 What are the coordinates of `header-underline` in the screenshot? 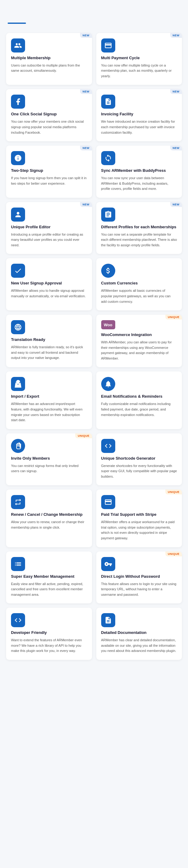 It's located at (17, 23).